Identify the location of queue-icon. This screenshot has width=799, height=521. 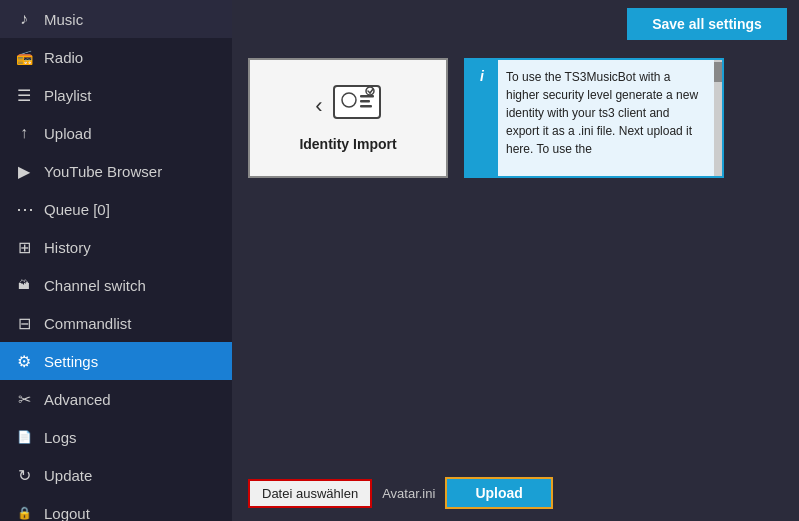
(24, 209).